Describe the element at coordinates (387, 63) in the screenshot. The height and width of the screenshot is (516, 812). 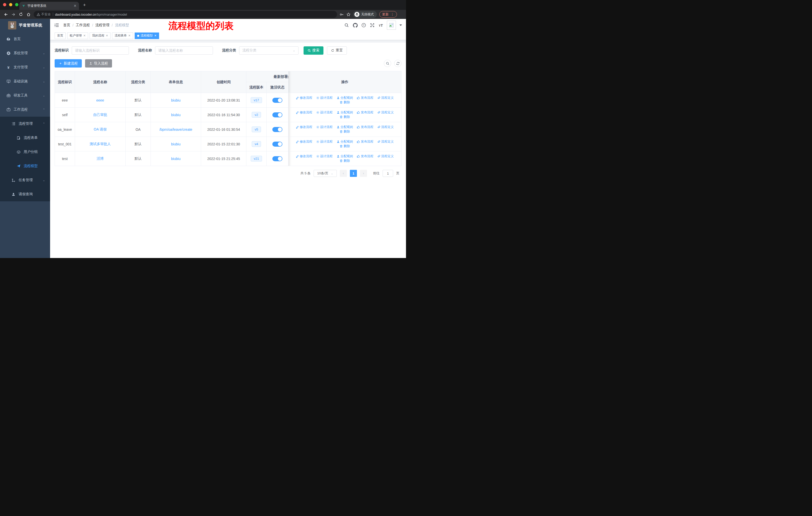
I see `show-search-icon` at that location.